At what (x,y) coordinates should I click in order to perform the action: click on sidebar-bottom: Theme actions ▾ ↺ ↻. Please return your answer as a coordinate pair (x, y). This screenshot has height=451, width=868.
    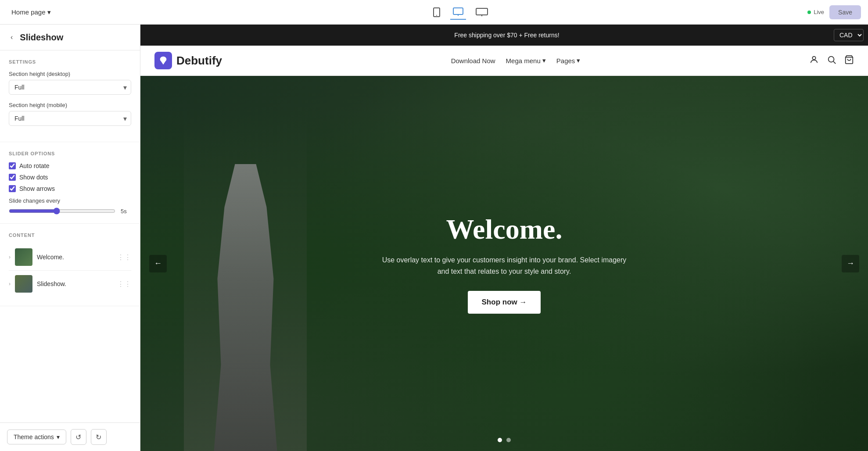
    Looking at the image, I should click on (70, 437).